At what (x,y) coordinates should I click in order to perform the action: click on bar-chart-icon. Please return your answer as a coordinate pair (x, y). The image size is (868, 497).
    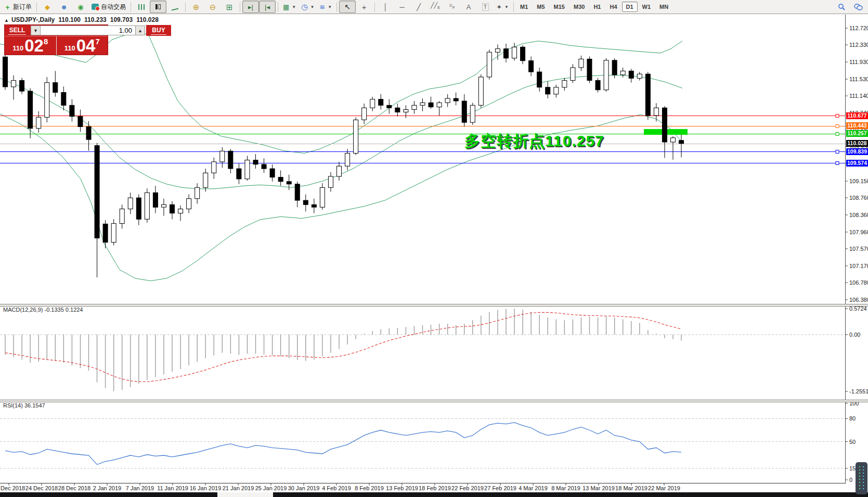
    Looking at the image, I should click on (141, 7).